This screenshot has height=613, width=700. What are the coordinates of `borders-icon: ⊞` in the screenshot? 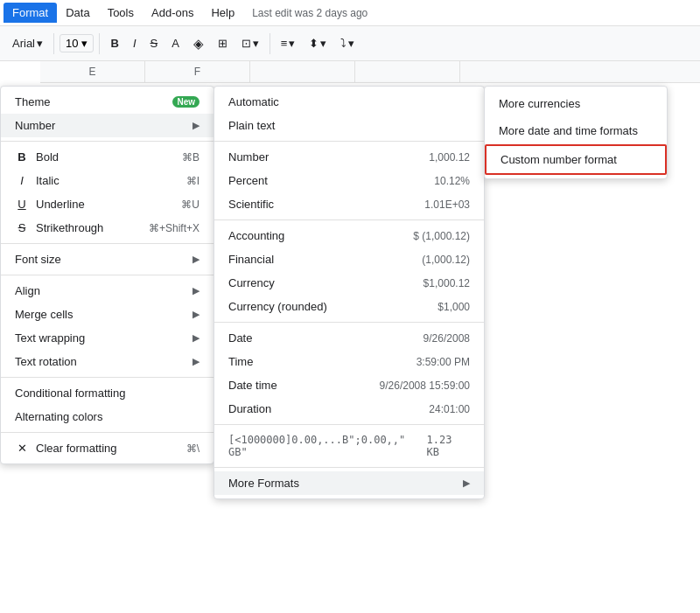 It's located at (222, 44).